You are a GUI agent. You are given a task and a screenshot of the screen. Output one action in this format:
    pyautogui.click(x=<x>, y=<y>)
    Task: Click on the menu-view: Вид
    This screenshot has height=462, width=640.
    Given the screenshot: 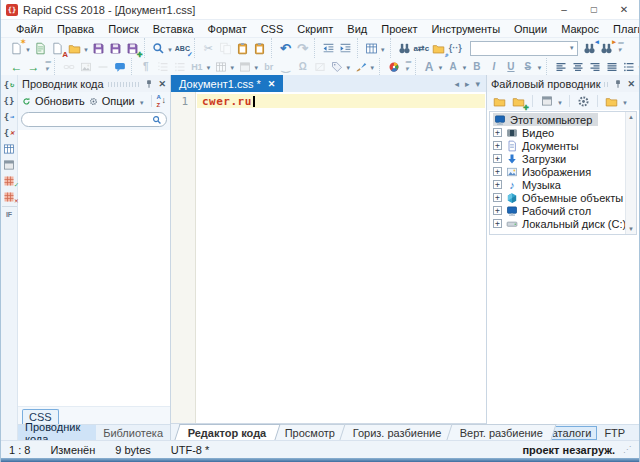 What is the action you would take?
    pyautogui.click(x=357, y=28)
    